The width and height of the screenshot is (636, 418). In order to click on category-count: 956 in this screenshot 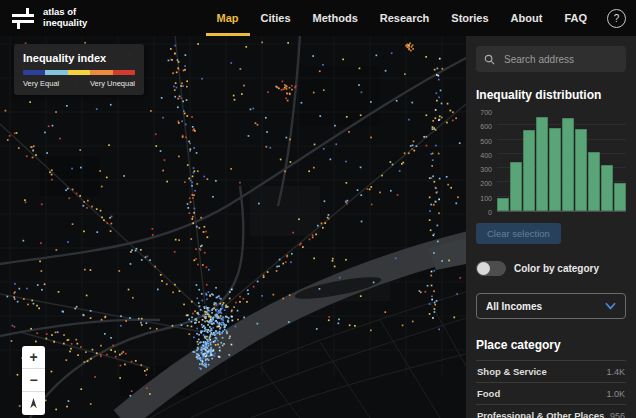, I will do `click(618, 414)`.